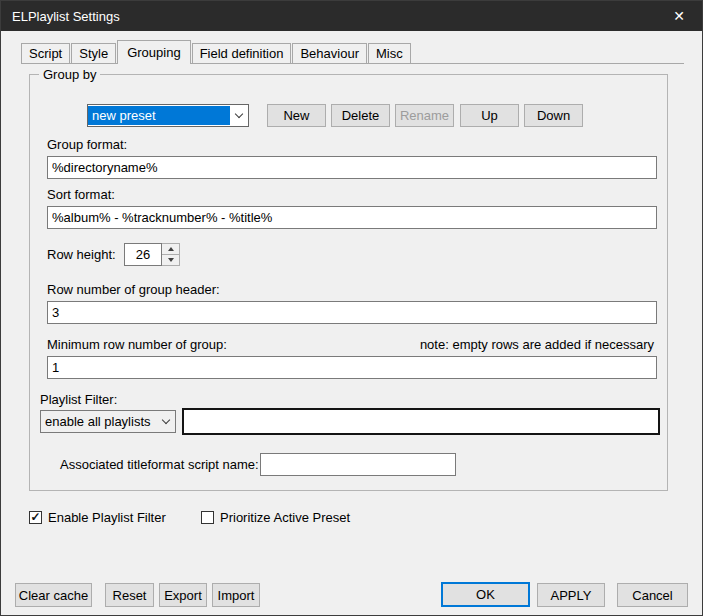  I want to click on rename-button: Rename, so click(424, 116).